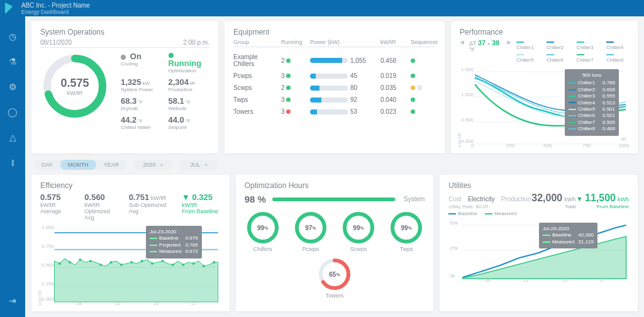 This screenshot has width=644, height=317. I want to click on sys-date: 08/11/2020, so click(56, 43).